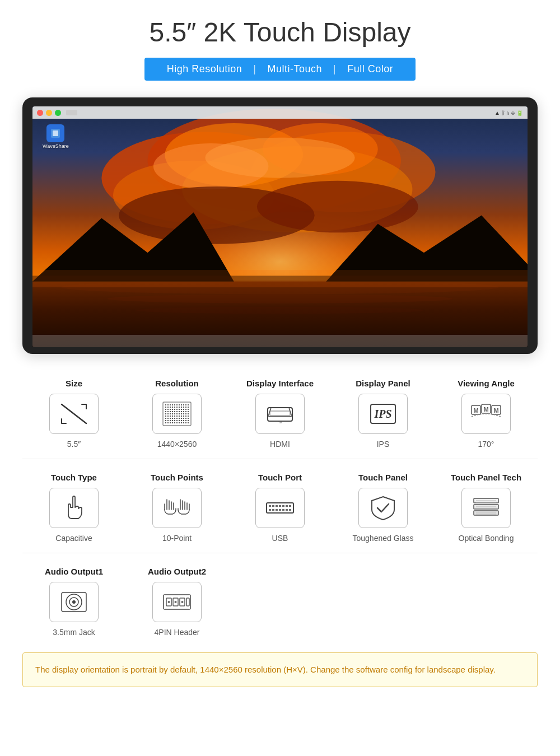 Image resolution: width=560 pixels, height=756 pixels. What do you see at coordinates (205, 69) in the screenshot?
I see `badge-high-res: High Resolution` at bounding box center [205, 69].